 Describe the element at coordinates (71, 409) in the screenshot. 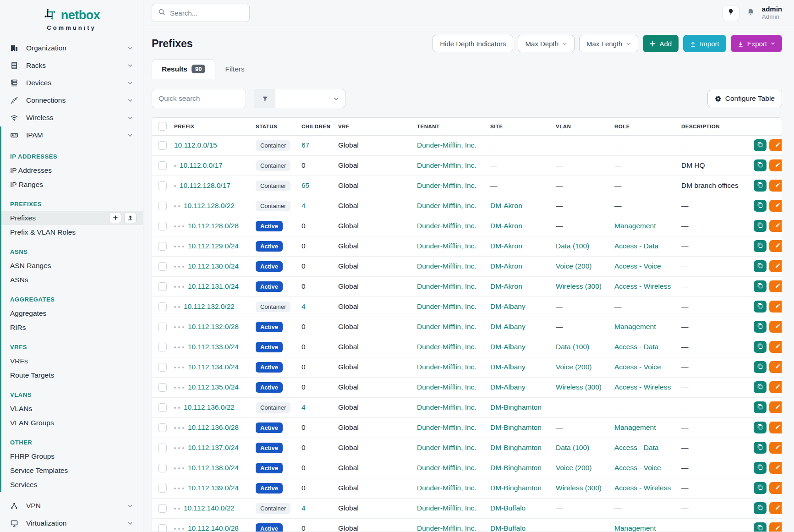

I see `sidebar-item-vlans: VLANs` at that location.